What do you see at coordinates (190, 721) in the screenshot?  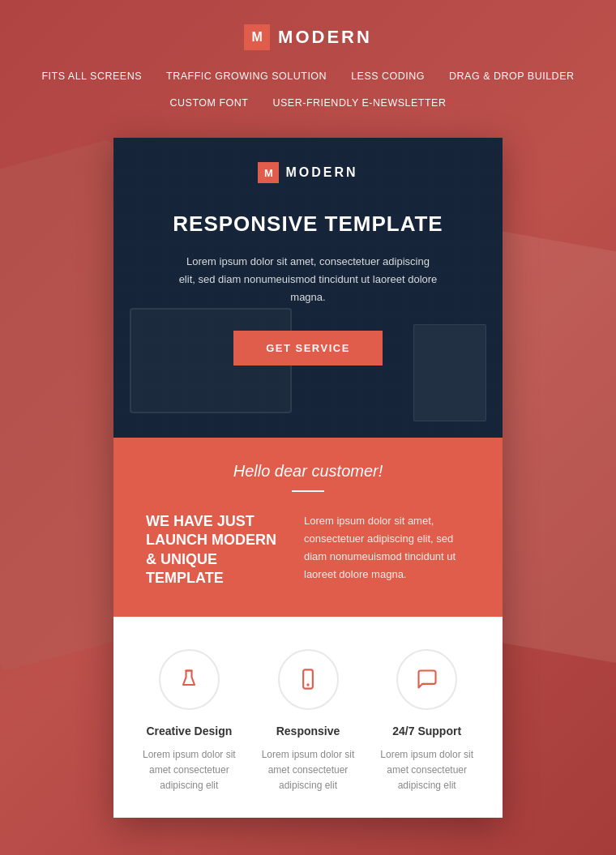 I see `feature-creative-design: Creative Design Lorem ipsum dolor sit am…` at bounding box center [190, 721].